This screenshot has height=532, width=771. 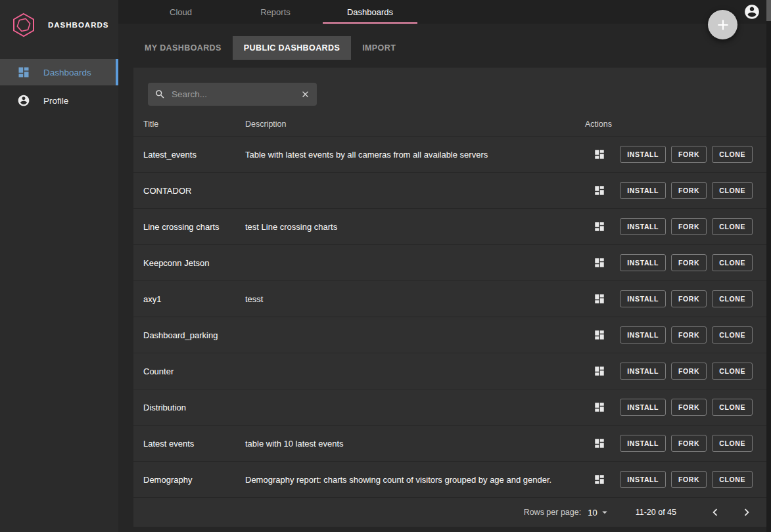 I want to click on tab-reports: Reports, so click(x=275, y=12).